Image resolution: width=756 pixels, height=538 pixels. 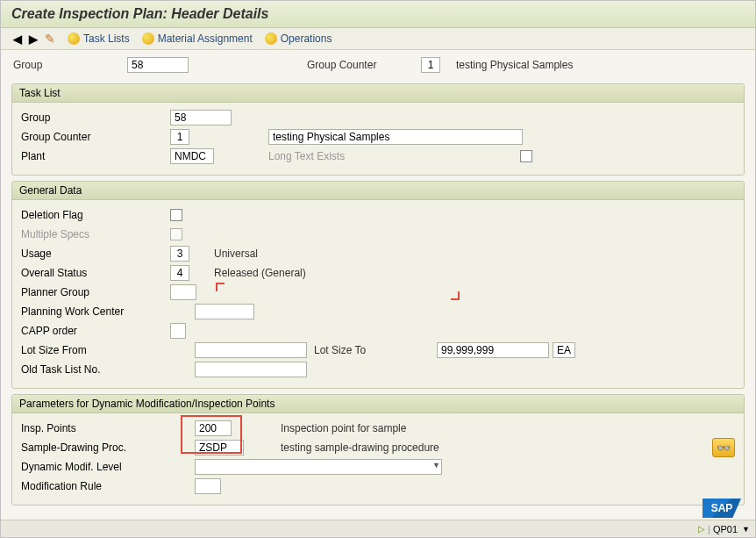 I want to click on operations-icon, so click(x=271, y=39).